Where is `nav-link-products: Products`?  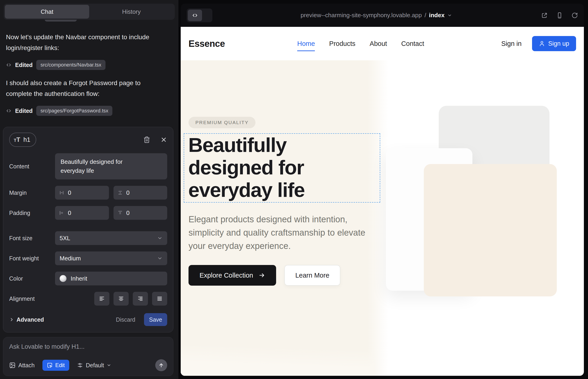 nav-link-products: Products is located at coordinates (342, 44).